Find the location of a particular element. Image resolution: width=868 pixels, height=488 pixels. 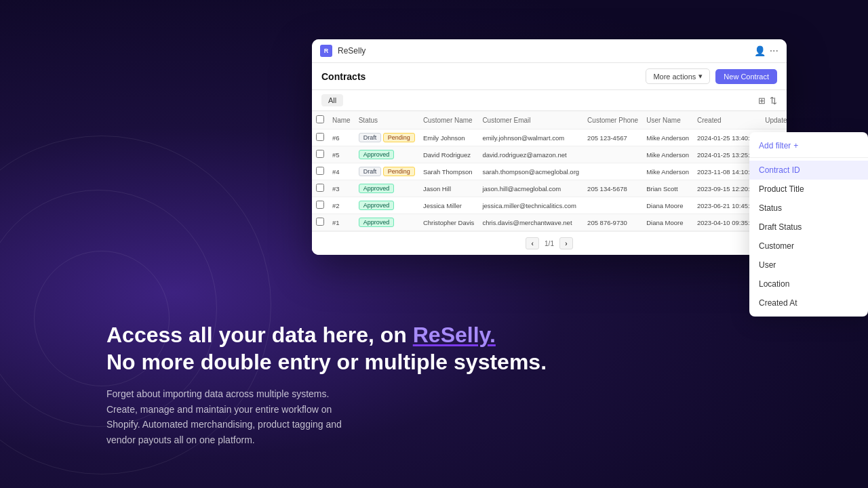

row-customer-name: Jessica Miller is located at coordinates (449, 206).